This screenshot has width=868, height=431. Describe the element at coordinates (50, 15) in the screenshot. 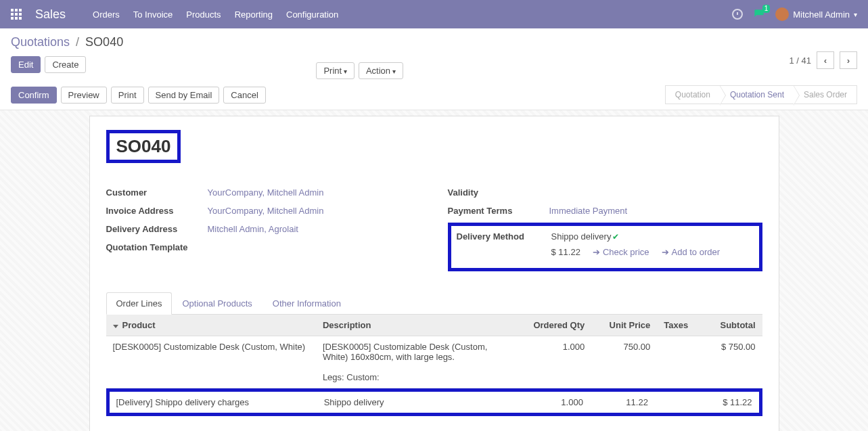

I see `app-brand: Sales` at that location.